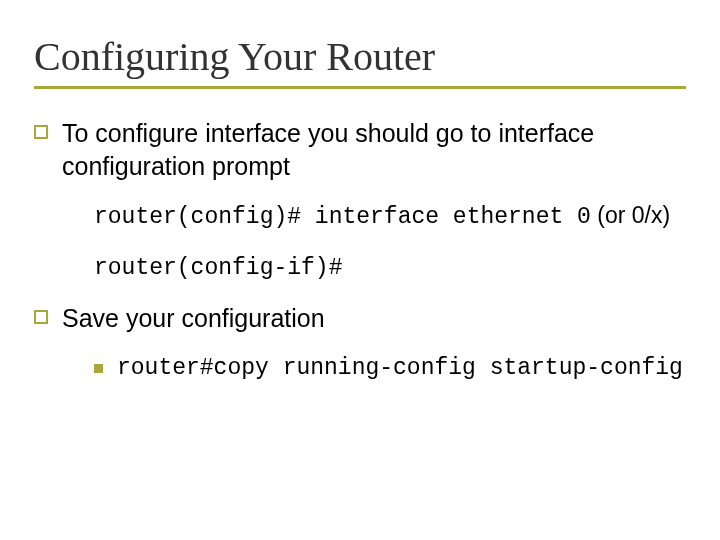 The height and width of the screenshot is (540, 720). I want to click on bullet-text: Save your configuration, so click(194, 318).